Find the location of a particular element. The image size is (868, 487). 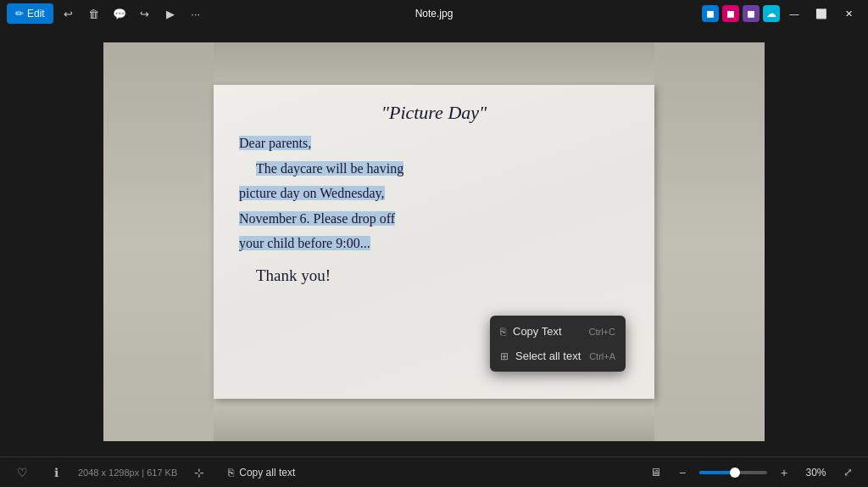

select-all-icon: ⊞ is located at coordinates (504, 356).